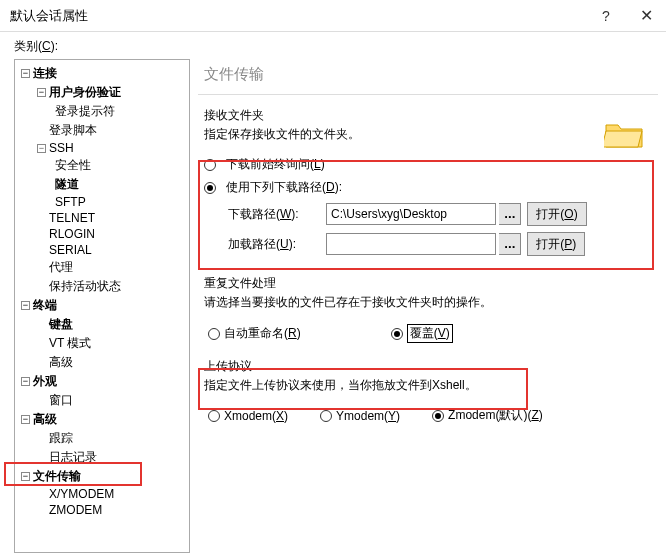 The width and height of the screenshot is (666, 554). Describe the element at coordinates (276, 164) in the screenshot. I see `radio-ask-label: 下载前始终询问(L)` at that location.